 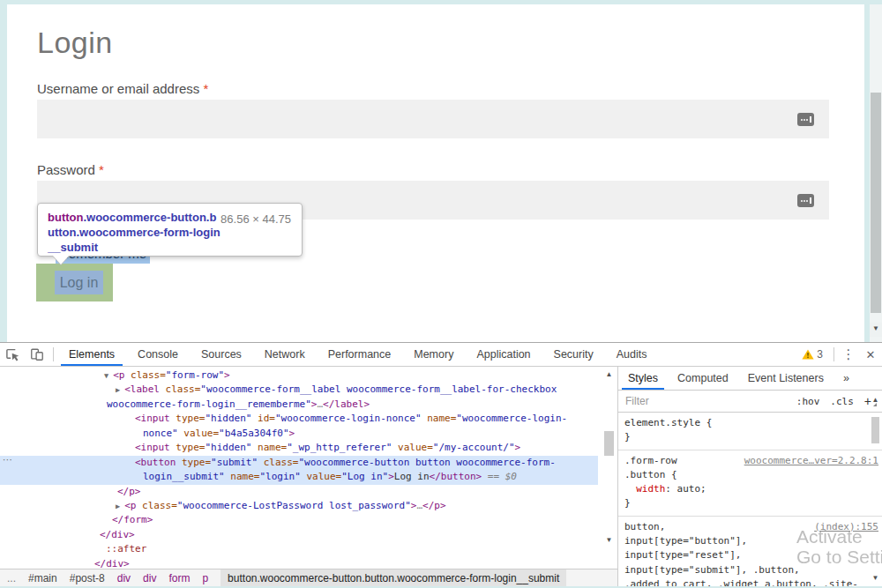 What do you see at coordinates (751, 423) in the screenshot?
I see `style-rule-row: element.style {` at bounding box center [751, 423].